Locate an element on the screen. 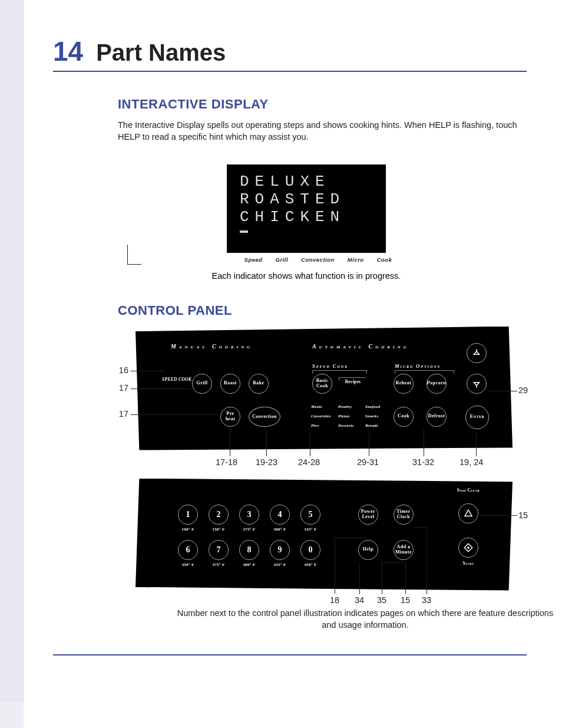  ref-33: 33 is located at coordinates (427, 600).